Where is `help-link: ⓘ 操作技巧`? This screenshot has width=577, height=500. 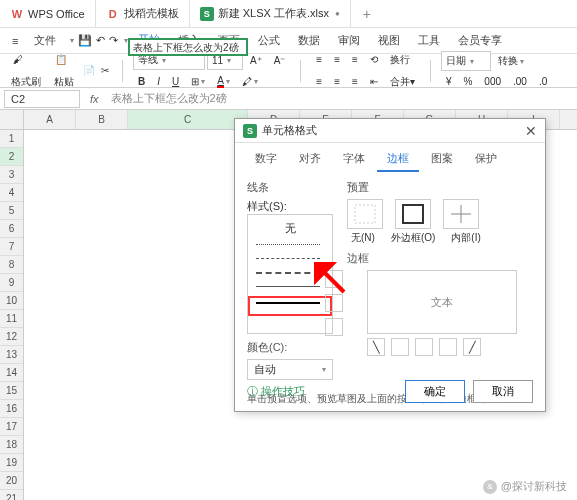 help-link: ⓘ 操作技巧 is located at coordinates (276, 392).